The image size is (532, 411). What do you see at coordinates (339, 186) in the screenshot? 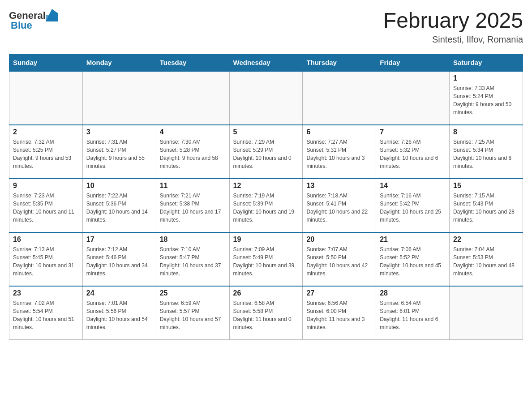
I see `day-number: 13` at bounding box center [339, 186].